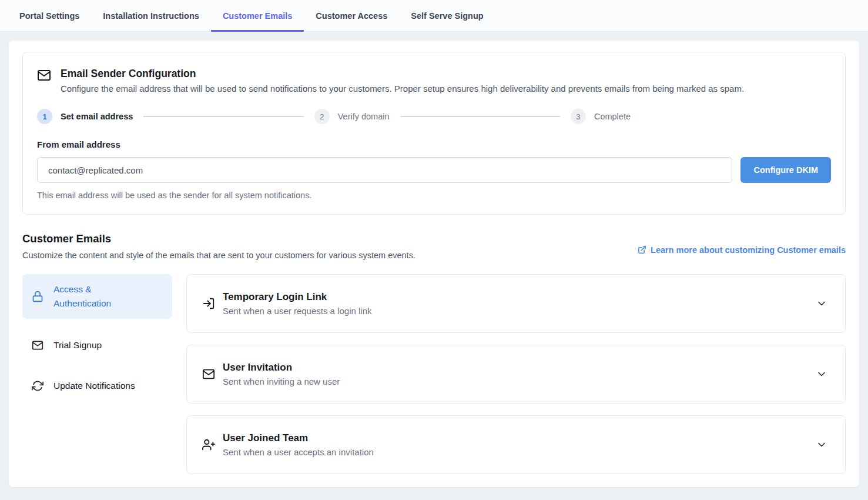  I want to click on step-label: Verify domain, so click(364, 116).